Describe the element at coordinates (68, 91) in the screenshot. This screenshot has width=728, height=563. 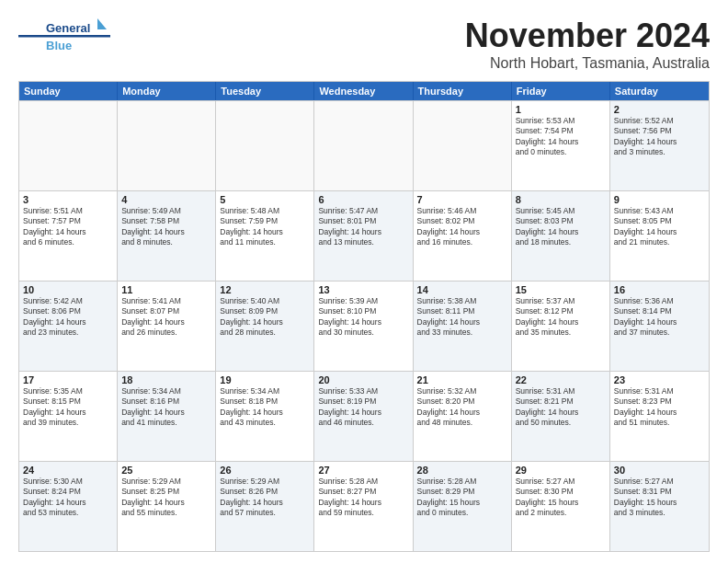
I see `day-of-week-header: Sunday` at that location.